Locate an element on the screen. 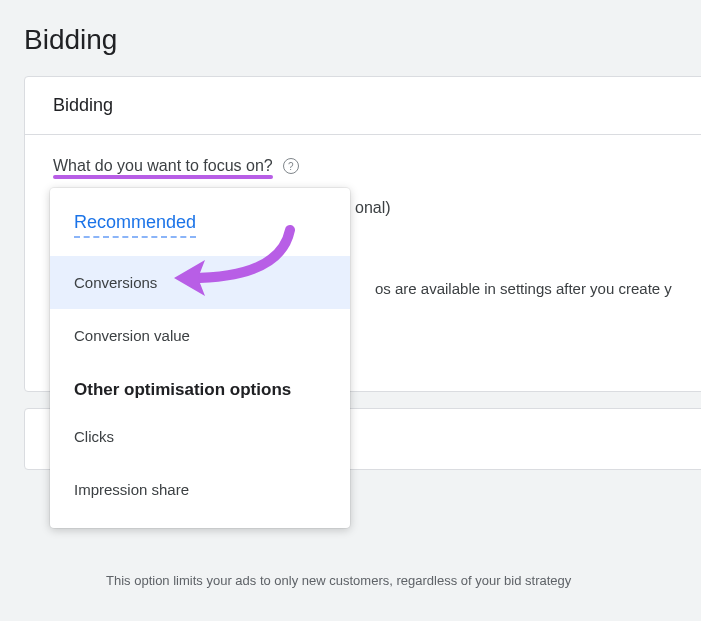 The image size is (701, 621). page-title: Bidding is located at coordinates (350, 38).